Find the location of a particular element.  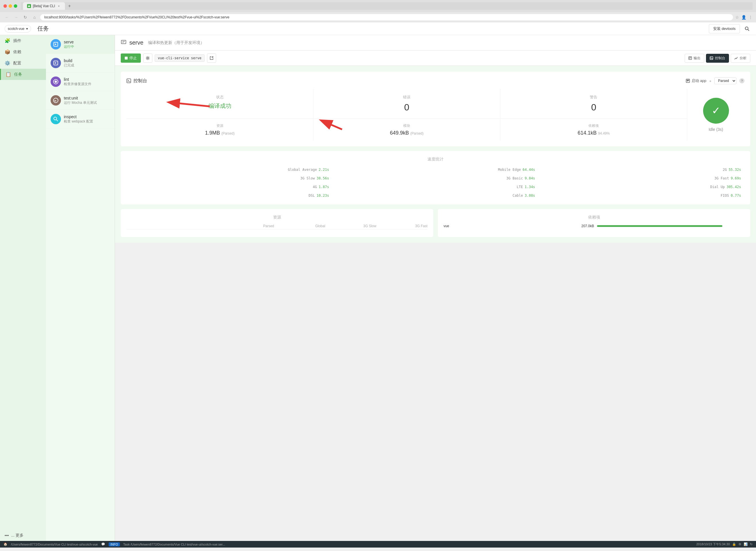

resources-table-header: Parsed Global 3G Slow 3G Fast is located at coordinates (277, 226).